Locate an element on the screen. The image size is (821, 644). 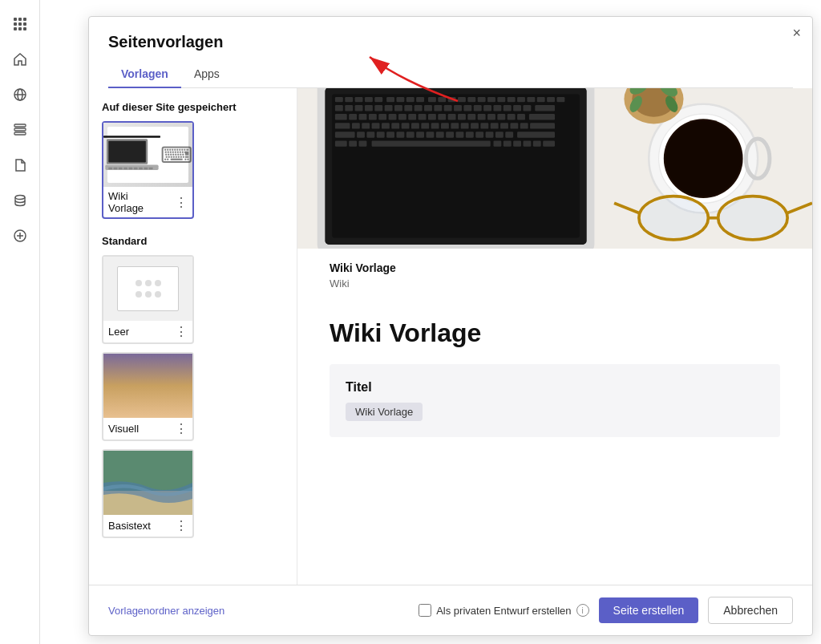
more-menu-wiki-icon: ⋮ is located at coordinates (181, 202).